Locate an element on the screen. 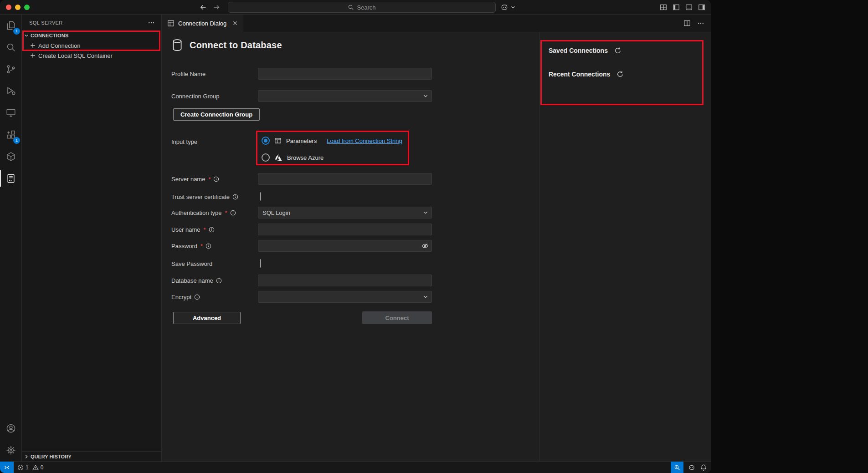 This screenshot has height=473, width=868. server-name-input is located at coordinates (345, 179).